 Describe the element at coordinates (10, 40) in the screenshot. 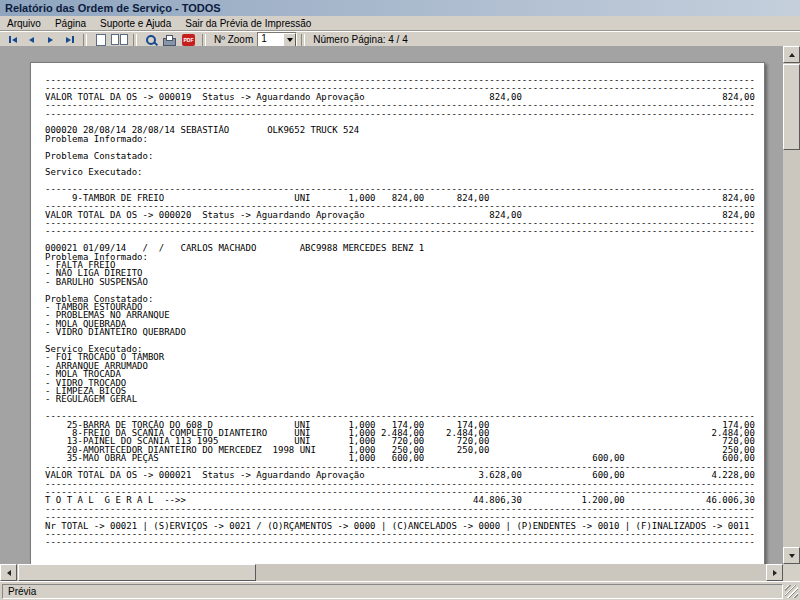

I see `first-page-icon` at that location.